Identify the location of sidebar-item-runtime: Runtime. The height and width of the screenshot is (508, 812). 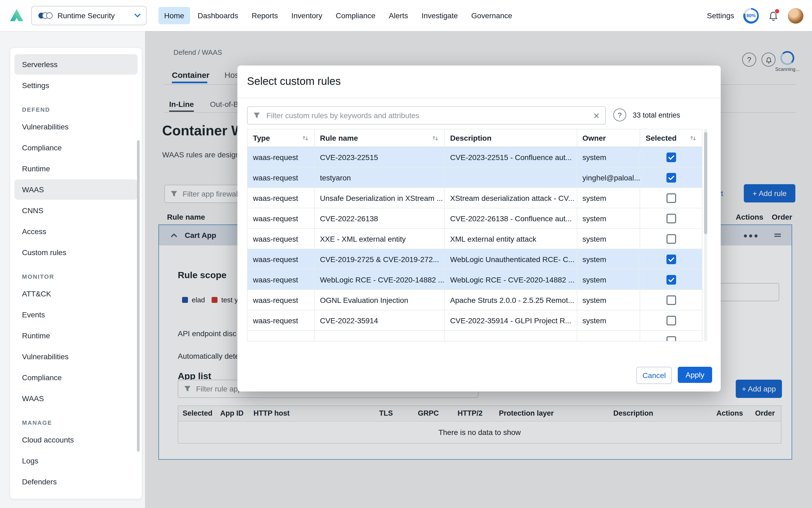
(76, 169).